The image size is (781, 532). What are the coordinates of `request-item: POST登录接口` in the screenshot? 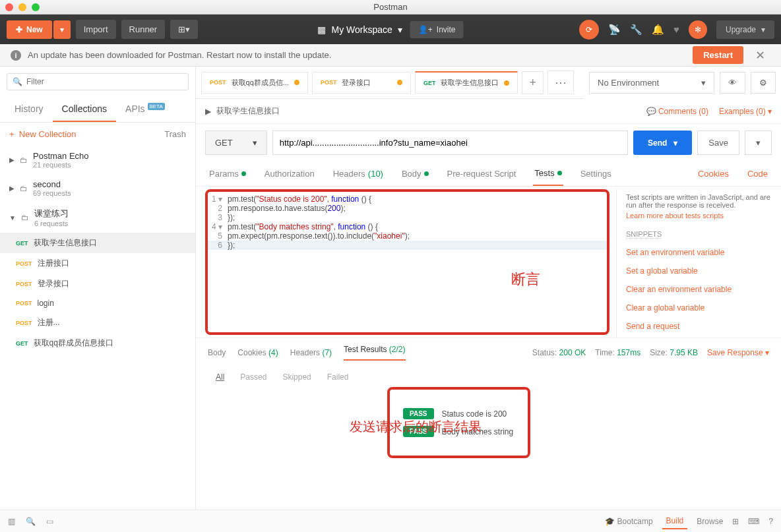 It's located at (98, 283).